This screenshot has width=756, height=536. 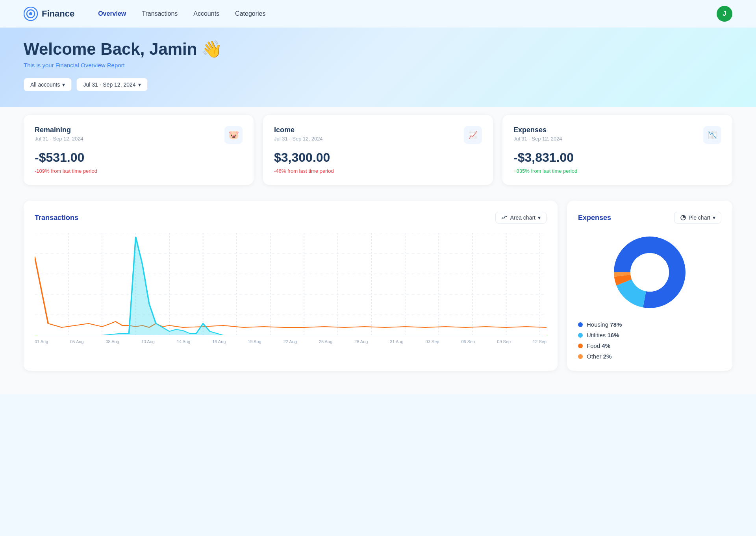 What do you see at coordinates (254, 342) in the screenshot?
I see `x-label-19aug: 19 Aug` at bounding box center [254, 342].